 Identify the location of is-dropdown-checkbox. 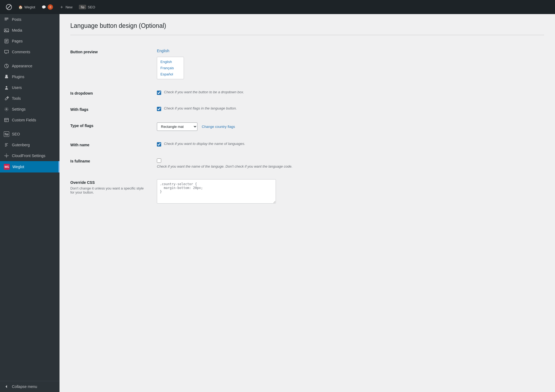
(159, 93).